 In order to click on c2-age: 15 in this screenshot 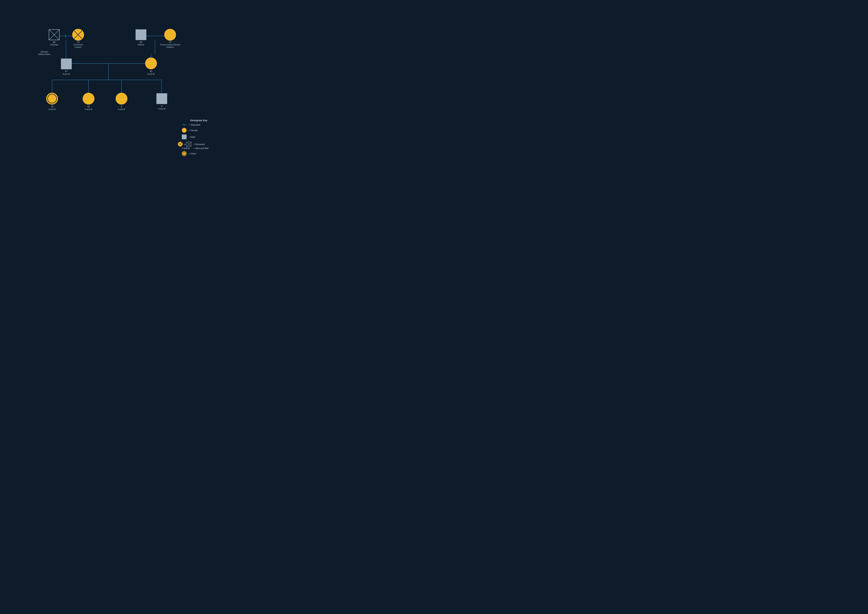, I will do `click(88, 107)`.